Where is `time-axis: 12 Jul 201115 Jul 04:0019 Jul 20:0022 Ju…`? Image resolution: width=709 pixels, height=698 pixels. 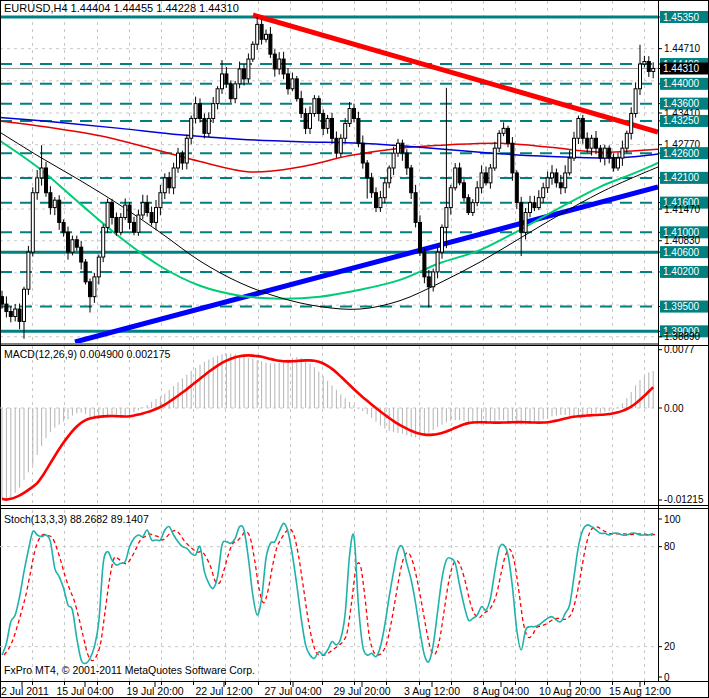
time-axis: 12 Jul 201115 Jul 04:0019 Jul 20:0022 Ju… is located at coordinates (336, 690).